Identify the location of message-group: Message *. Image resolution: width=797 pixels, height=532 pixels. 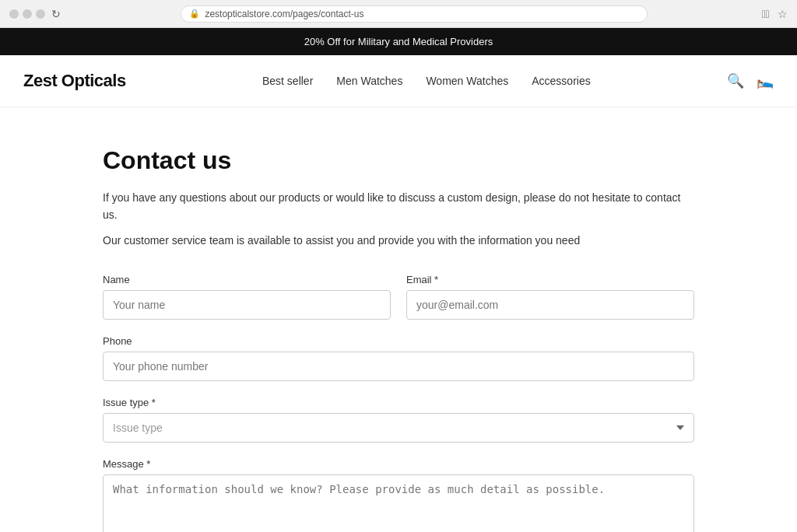
(398, 495).